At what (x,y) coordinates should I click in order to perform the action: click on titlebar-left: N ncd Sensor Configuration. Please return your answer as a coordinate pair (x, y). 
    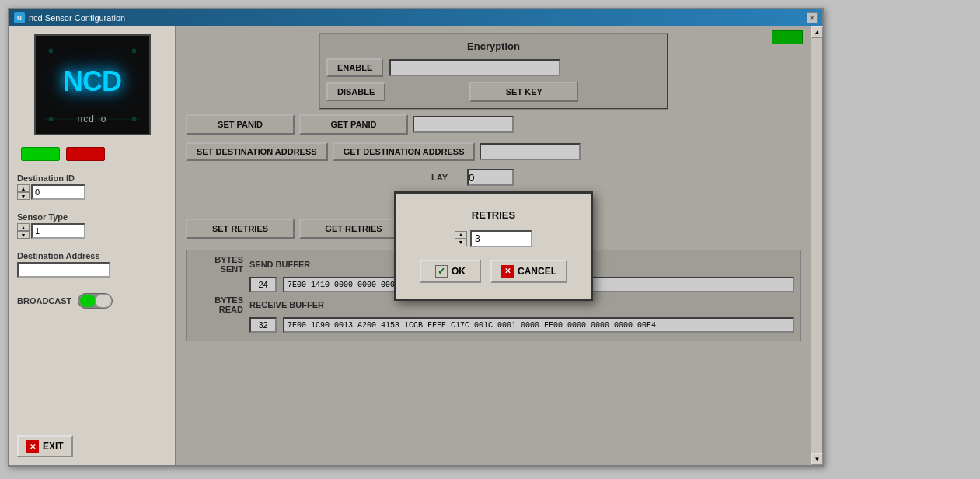
    Looking at the image, I should click on (70, 18).